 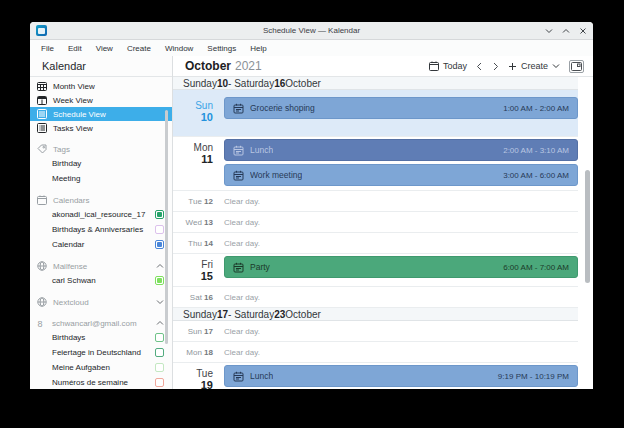 What do you see at coordinates (376, 222) in the screenshot?
I see `day-row-wed-13: Wed 13Clear day.` at bounding box center [376, 222].